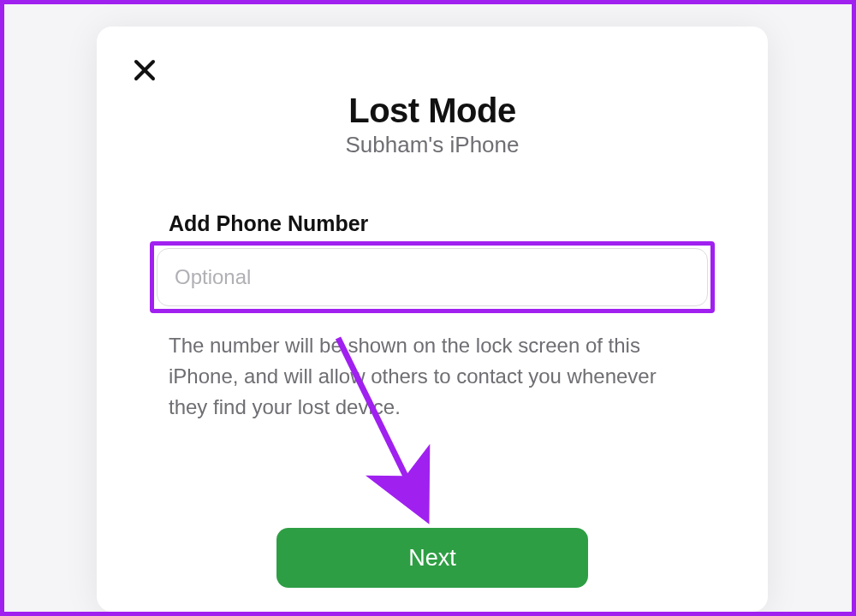 The image size is (856, 616). I want to click on phone-field-description: The number will be shown on the lock scr…, so click(432, 376).